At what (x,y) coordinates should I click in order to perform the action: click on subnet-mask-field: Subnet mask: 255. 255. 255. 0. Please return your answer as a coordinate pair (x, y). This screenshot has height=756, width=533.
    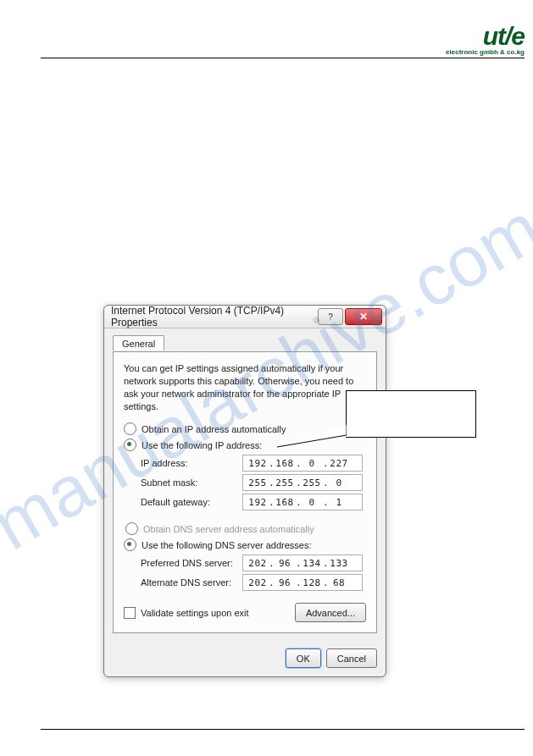
    Looking at the image, I should click on (253, 483).